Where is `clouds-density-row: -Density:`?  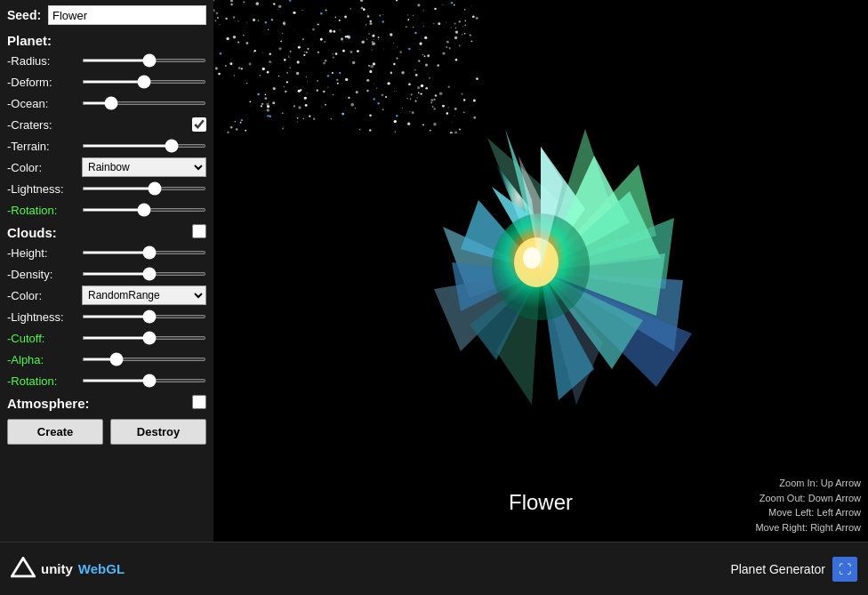 clouds-density-row: -Density: is located at coordinates (107, 274).